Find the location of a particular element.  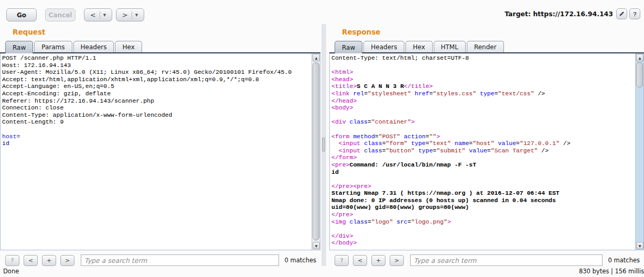

code-line: <title>S C A N N 3 R</title> is located at coordinates (482, 86).